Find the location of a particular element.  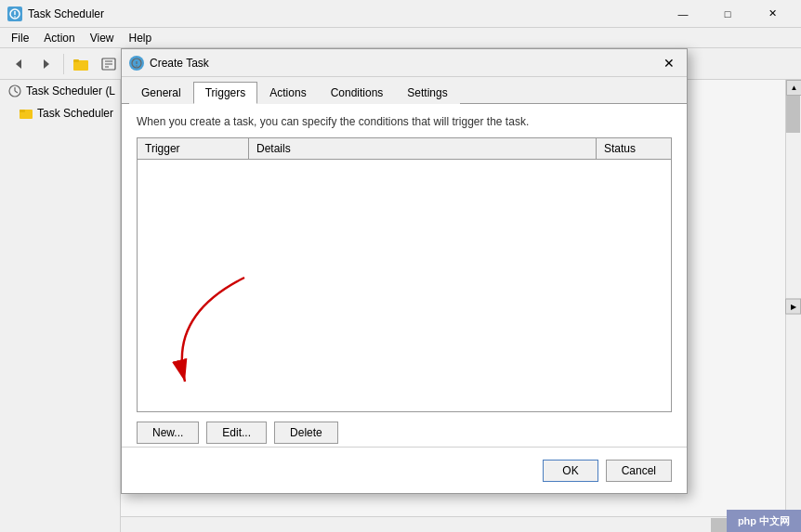

table-header: Trigger Details Status is located at coordinates (404, 149).